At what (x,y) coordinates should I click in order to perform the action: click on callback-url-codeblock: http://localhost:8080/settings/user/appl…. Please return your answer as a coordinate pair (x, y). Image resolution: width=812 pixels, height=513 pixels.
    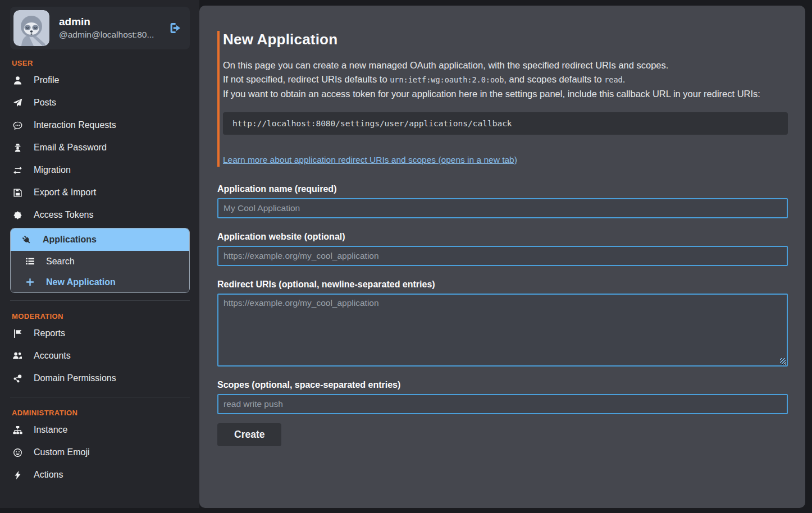
    Looking at the image, I should click on (505, 123).